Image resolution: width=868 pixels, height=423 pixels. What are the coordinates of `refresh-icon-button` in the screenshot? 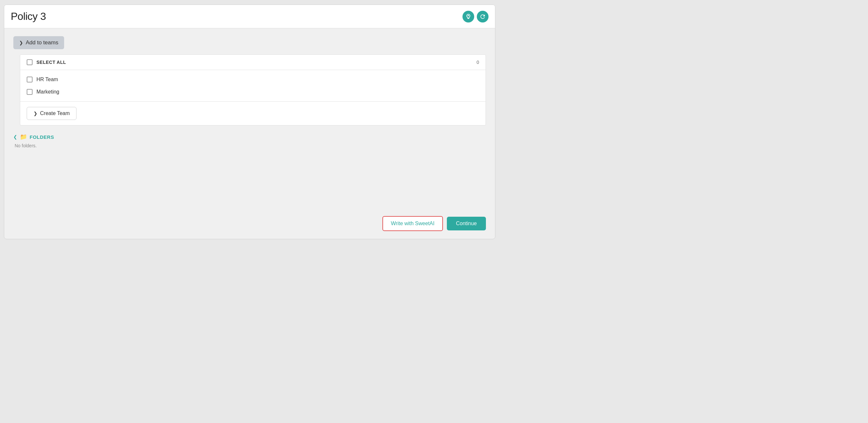 It's located at (483, 17).